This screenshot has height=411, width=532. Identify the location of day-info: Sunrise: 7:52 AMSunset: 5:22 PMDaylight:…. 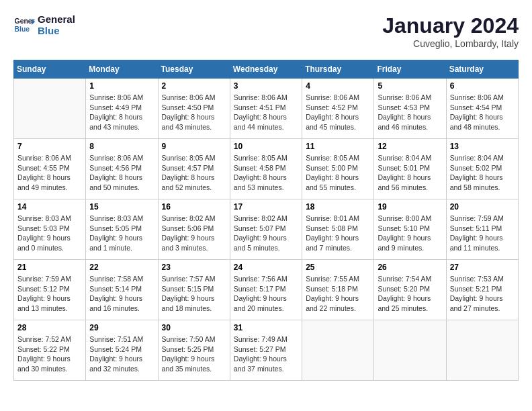
(50, 355).